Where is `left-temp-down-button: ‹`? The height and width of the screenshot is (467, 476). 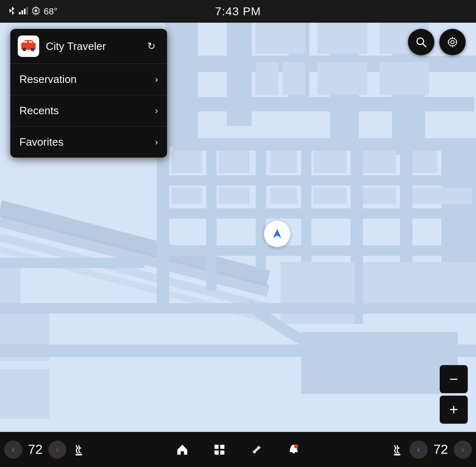
left-temp-down-button: ‹ is located at coordinates (13, 450).